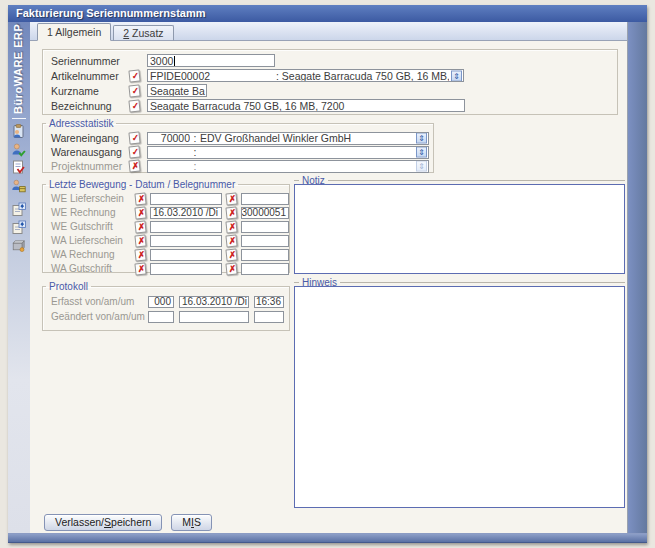 The height and width of the screenshot is (548, 655). What do you see at coordinates (265, 269) in the screenshot?
I see `wa-gutschrift-number-field` at bounding box center [265, 269].